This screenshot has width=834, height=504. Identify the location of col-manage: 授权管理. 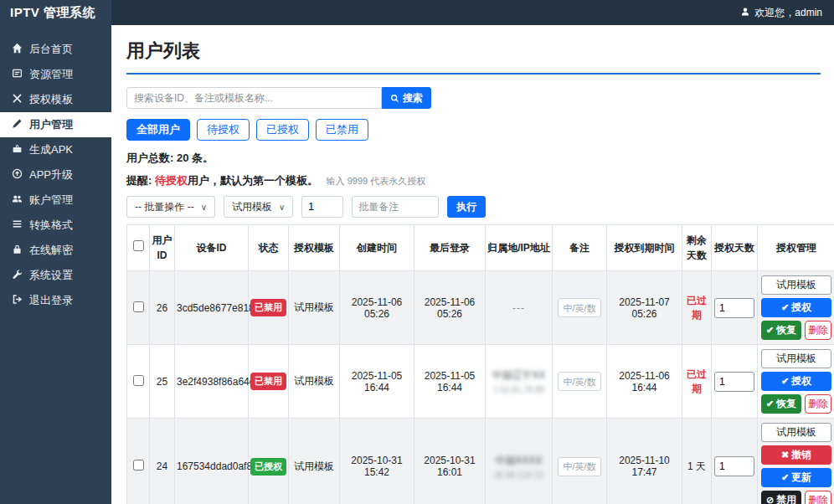
(795, 248).